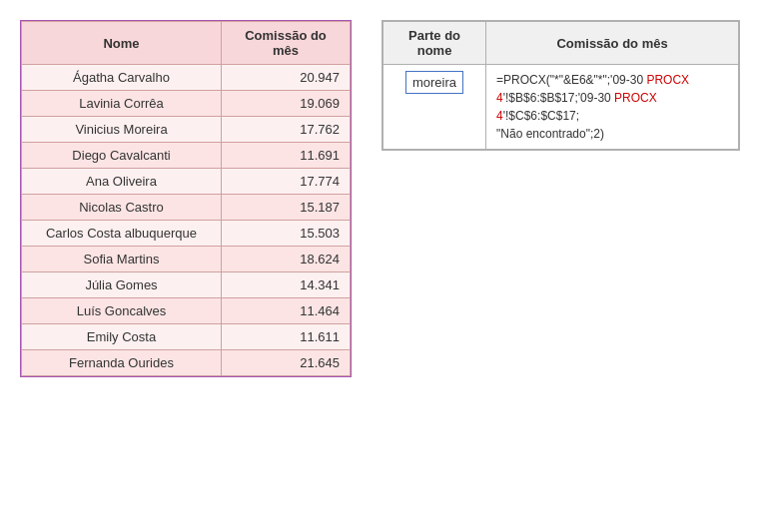  Describe the element at coordinates (122, 44) in the screenshot. I see `left-header-nome: Nome` at that location.